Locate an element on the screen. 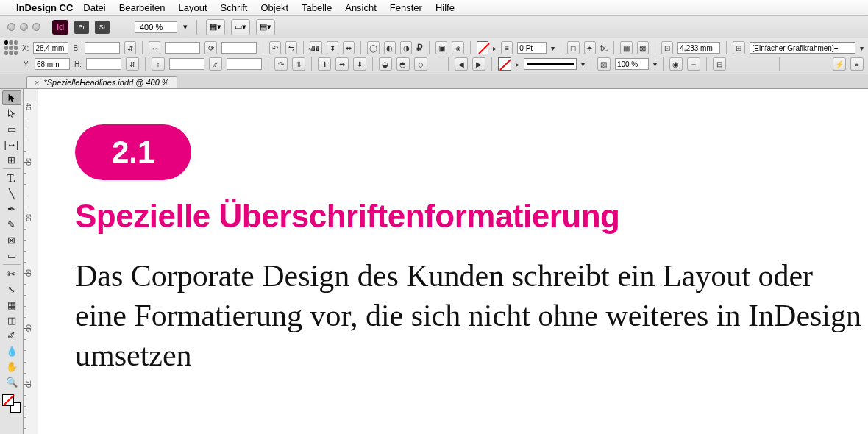 This screenshot has width=868, height=434. rotate-cw-icon: ↷ is located at coordinates (281, 64).